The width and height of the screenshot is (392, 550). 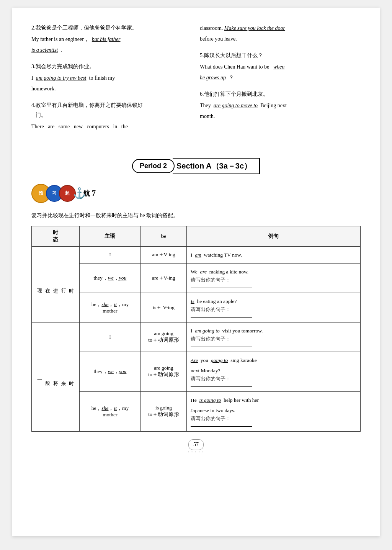 I want to click on exercise-3: 3.我会尽力完成我的作业。 I am going to try my best …, so click(x=112, y=78).